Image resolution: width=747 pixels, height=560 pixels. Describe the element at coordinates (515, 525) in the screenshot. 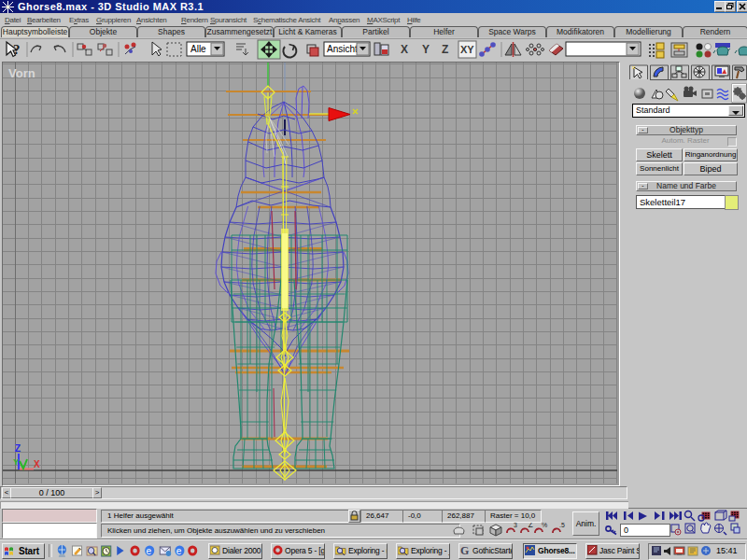

I see `svg-text: 3` at that location.